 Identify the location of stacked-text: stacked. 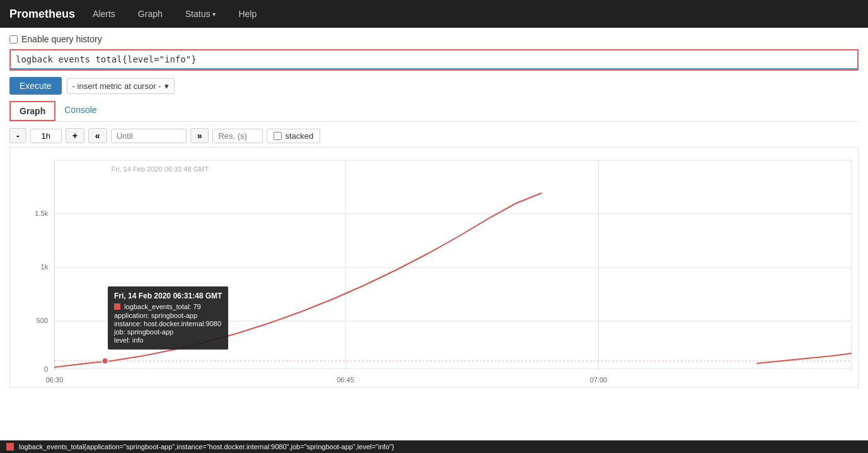
(299, 136).